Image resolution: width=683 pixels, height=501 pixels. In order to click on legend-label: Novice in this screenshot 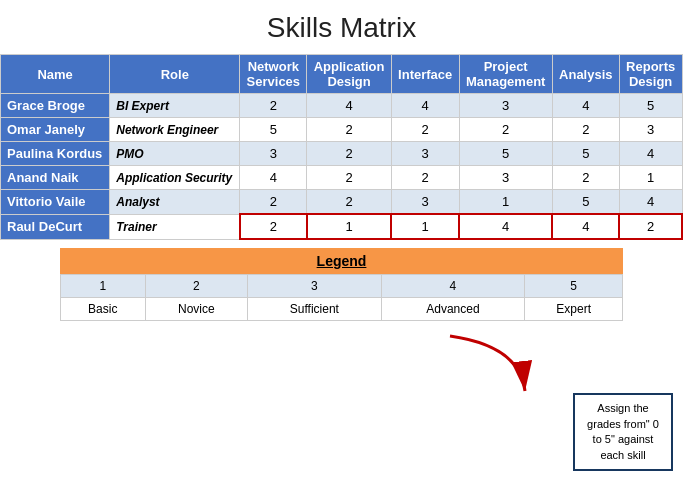, I will do `click(196, 310)`.